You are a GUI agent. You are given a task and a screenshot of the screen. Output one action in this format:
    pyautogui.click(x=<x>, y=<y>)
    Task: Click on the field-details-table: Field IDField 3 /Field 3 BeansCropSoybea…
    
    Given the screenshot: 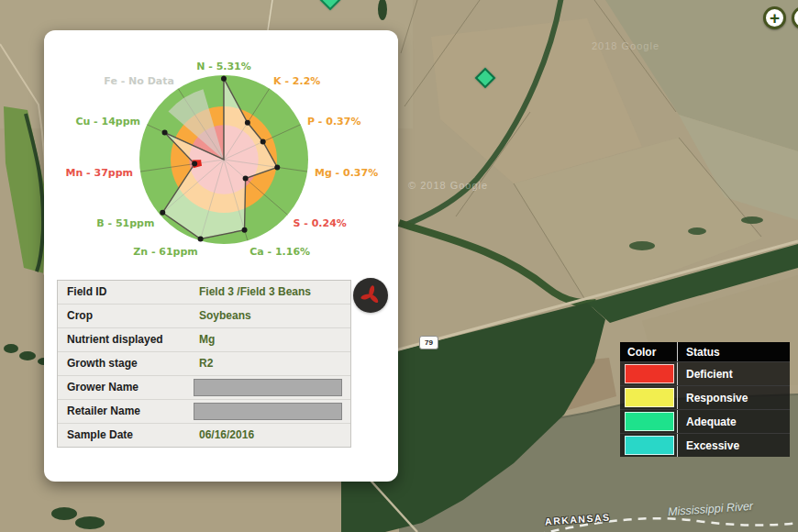 What is the action you would take?
    pyautogui.click(x=204, y=363)
    